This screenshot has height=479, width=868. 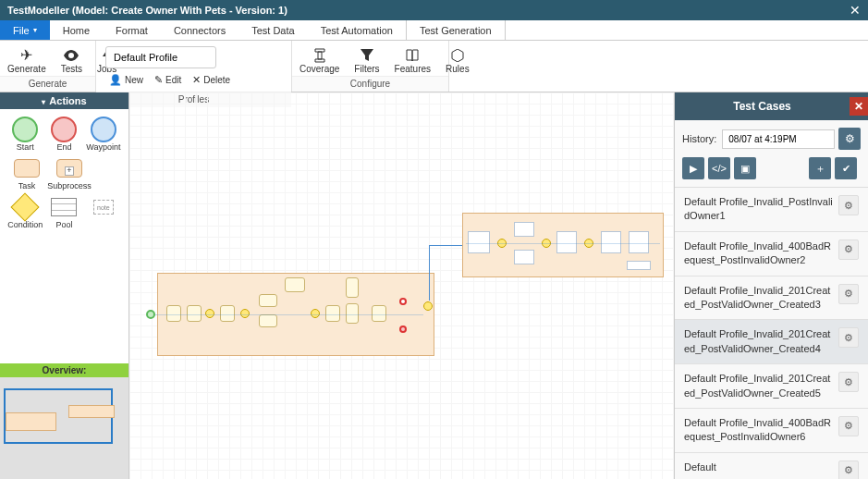 What do you see at coordinates (434, 31) in the screenshot?
I see `menu-bar: File ▾ Home Format Connectors Test Data …` at bounding box center [434, 31].